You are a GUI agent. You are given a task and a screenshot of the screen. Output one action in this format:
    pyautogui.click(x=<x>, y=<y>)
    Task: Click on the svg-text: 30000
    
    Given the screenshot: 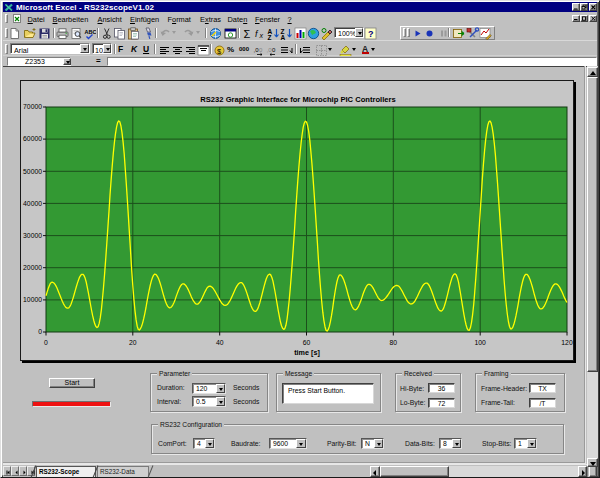 What is the action you would take?
    pyautogui.click(x=32, y=236)
    